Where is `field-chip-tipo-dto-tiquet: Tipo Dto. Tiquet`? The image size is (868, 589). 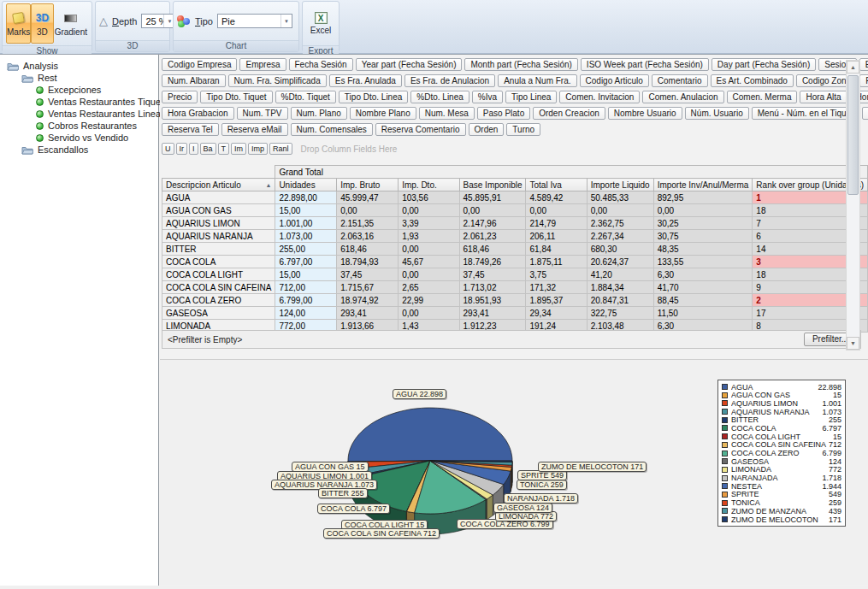
field-chip-tipo-dto-tiquet: Tipo Dto. Tiquet is located at coordinates (236, 97).